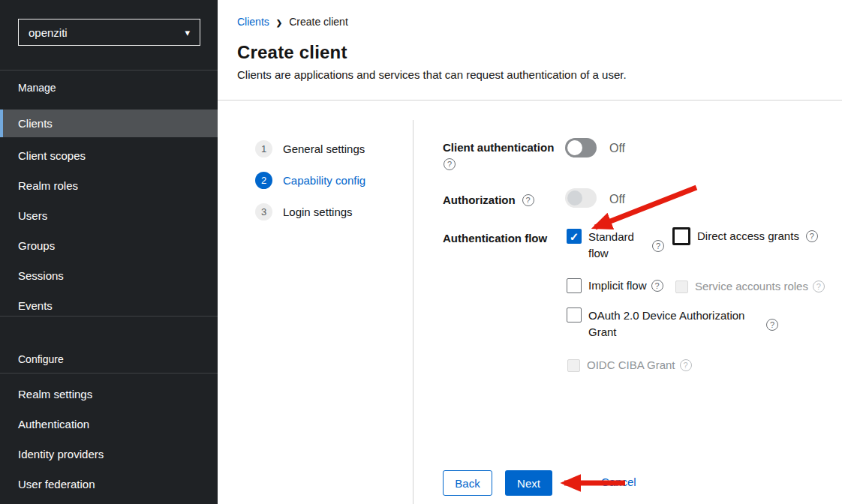  What do you see at coordinates (36, 246) in the screenshot?
I see `sidebar-item-label: Groups` at bounding box center [36, 246].